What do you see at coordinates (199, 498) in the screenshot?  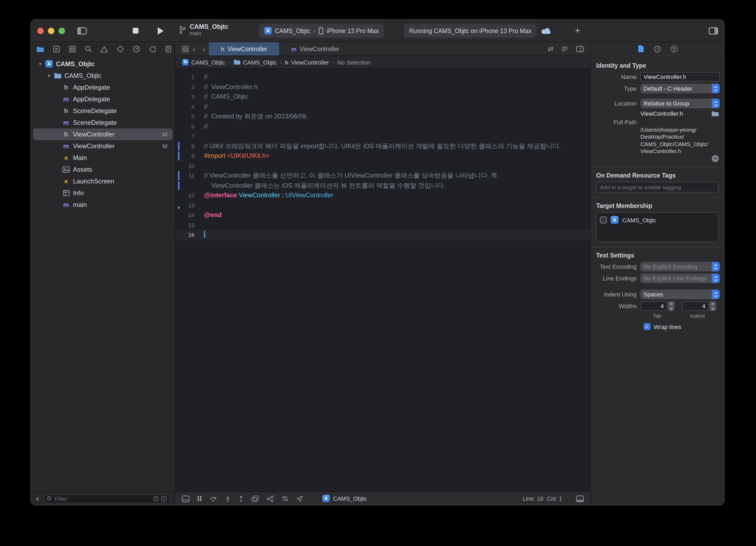 I see `pause-icon` at bounding box center [199, 498].